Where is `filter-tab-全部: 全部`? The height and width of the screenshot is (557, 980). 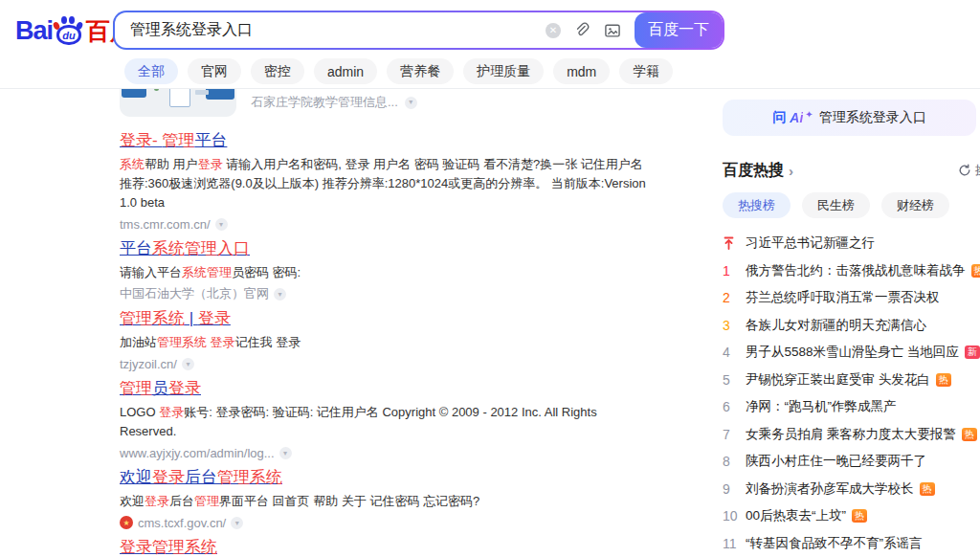
filter-tab-全部: 全部 is located at coordinates (151, 71).